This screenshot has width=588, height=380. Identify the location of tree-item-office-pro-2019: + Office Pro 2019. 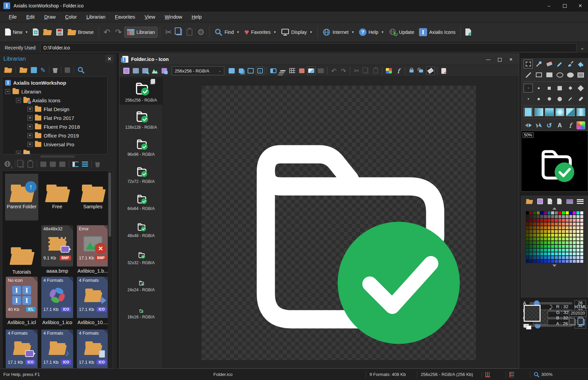
(55, 135).